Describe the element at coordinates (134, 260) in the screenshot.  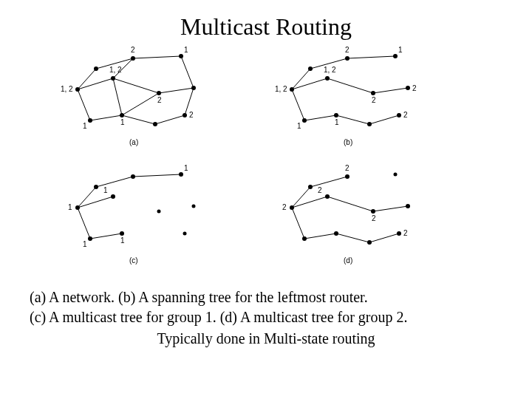
I see `panel-label-c: (c)` at that location.